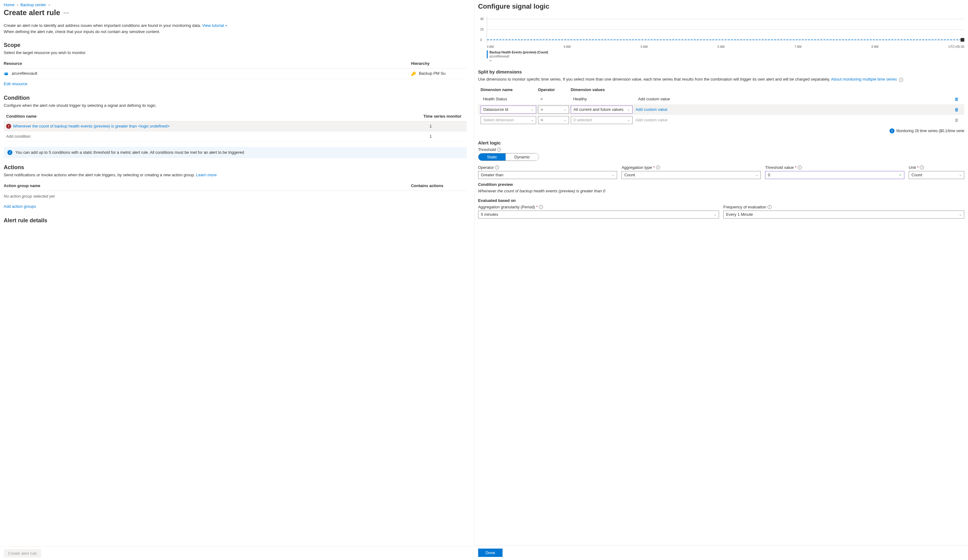 The image size is (968, 560). Describe the element at coordinates (215, 25) in the screenshot. I see `view-tutorial-link: View tutorial +` at that location.